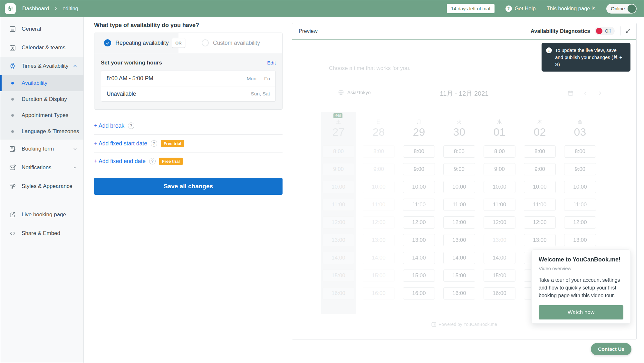 The image size is (644, 363). I want to click on sidebar-item-general: General, so click(42, 29).